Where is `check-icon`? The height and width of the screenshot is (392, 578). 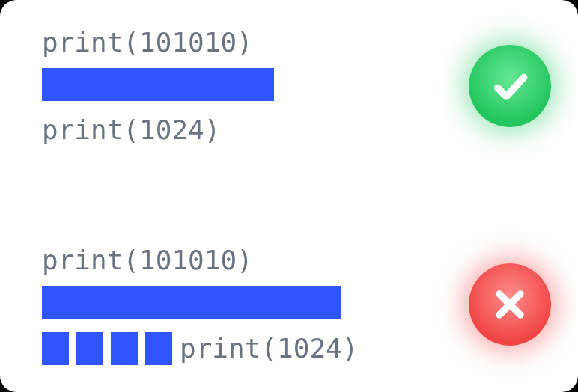
check-icon is located at coordinates (510, 86).